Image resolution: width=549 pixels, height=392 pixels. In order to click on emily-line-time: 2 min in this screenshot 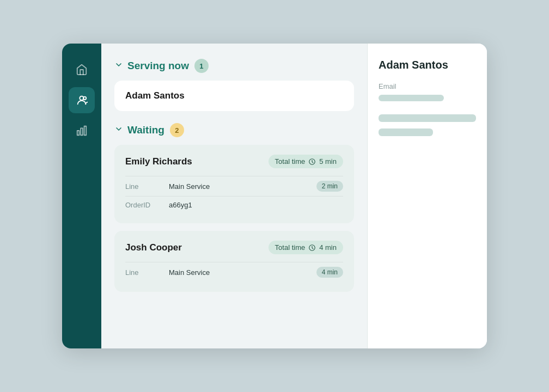, I will do `click(330, 186)`.